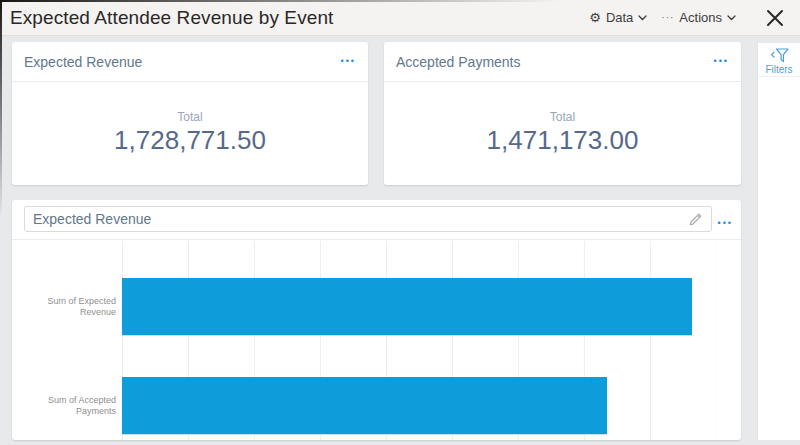 Image resolution: width=800 pixels, height=445 pixels. What do you see at coordinates (695, 219) in the screenshot?
I see `edit-pencil-icon` at bounding box center [695, 219].